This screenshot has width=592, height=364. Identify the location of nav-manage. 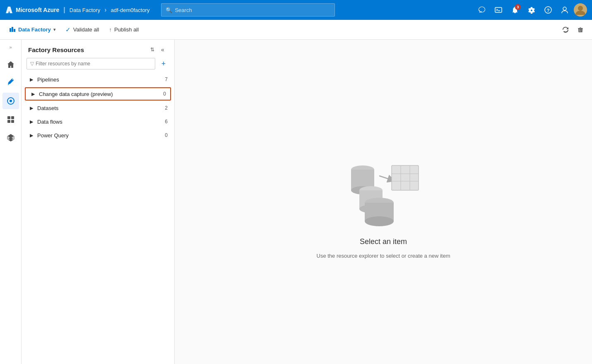
(11, 119).